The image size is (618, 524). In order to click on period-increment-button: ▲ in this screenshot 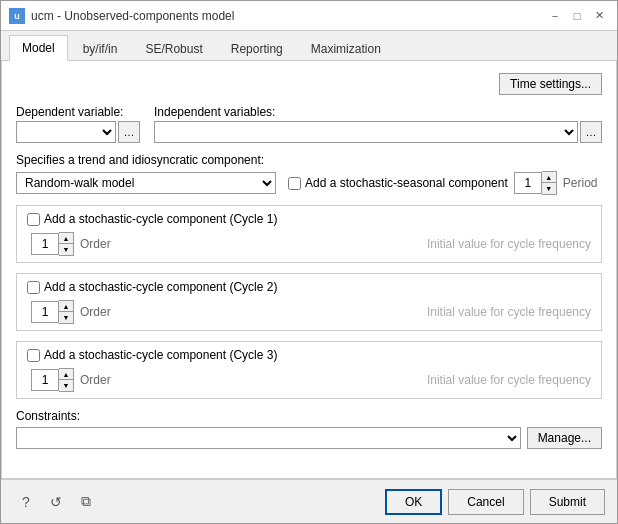, I will do `click(549, 178)`.